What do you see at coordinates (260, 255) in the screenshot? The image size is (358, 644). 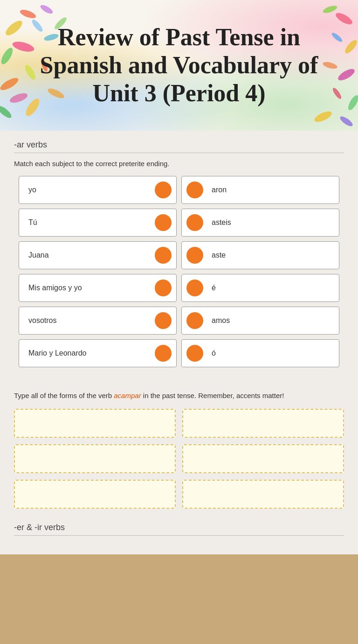 I see `right-box-3: aste` at bounding box center [260, 255].